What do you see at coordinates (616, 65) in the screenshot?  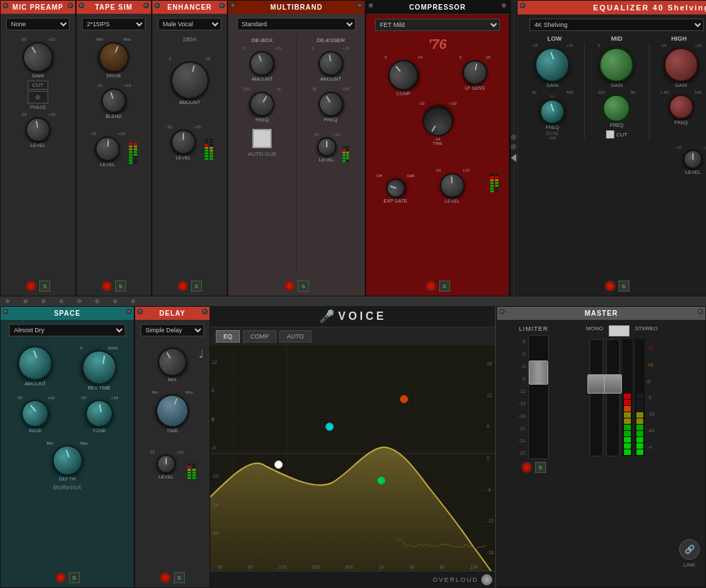 I see `eq-mid-gain-knob` at bounding box center [616, 65].